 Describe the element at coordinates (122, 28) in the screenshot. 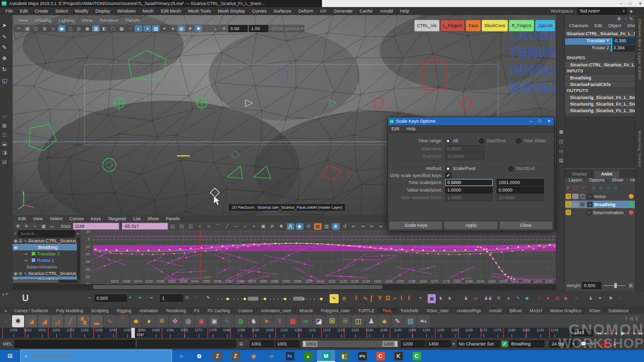

I see `gate-mask-icon: ▩` at that location.